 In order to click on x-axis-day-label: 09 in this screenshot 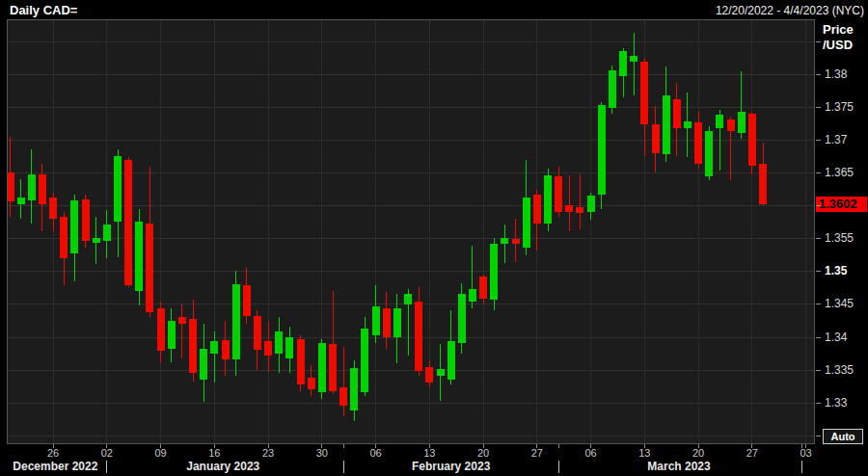, I will do `click(161, 453)`.